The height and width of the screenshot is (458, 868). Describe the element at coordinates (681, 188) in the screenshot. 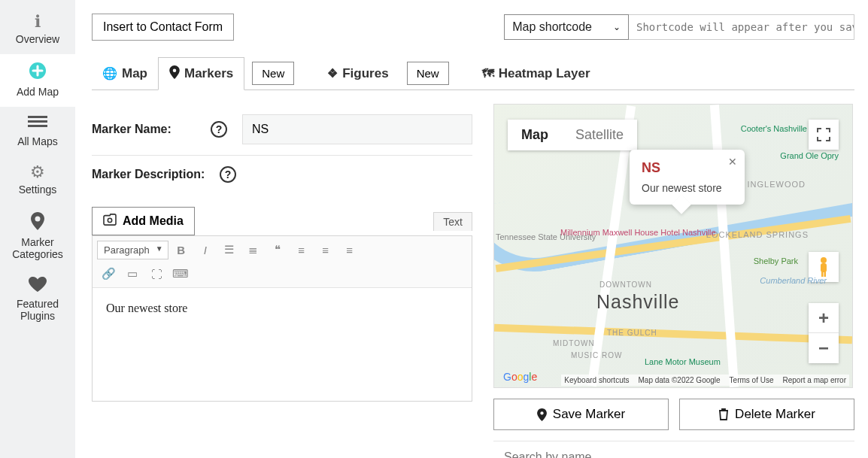

I see `info-window-sub: Our newest store` at that location.